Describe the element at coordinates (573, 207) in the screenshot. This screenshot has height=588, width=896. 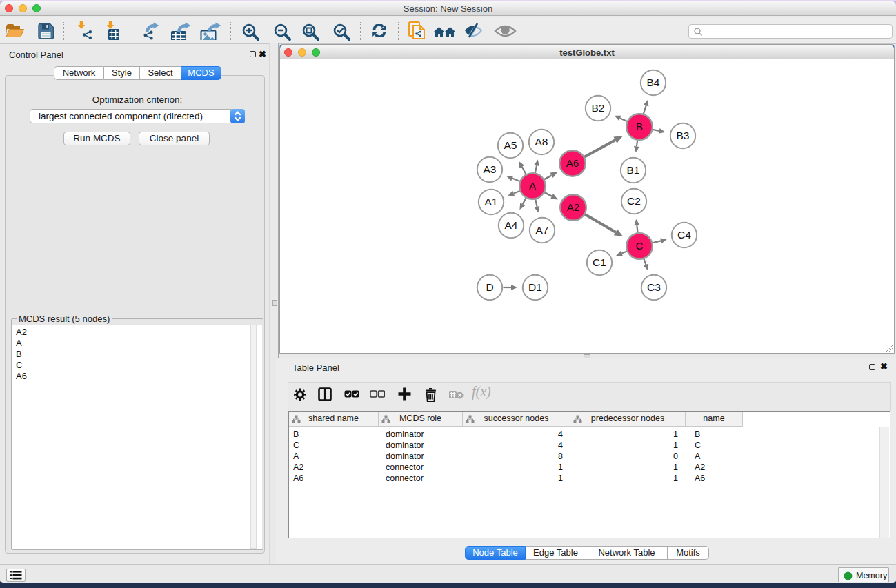
I see `svg-text: A2` at that location.